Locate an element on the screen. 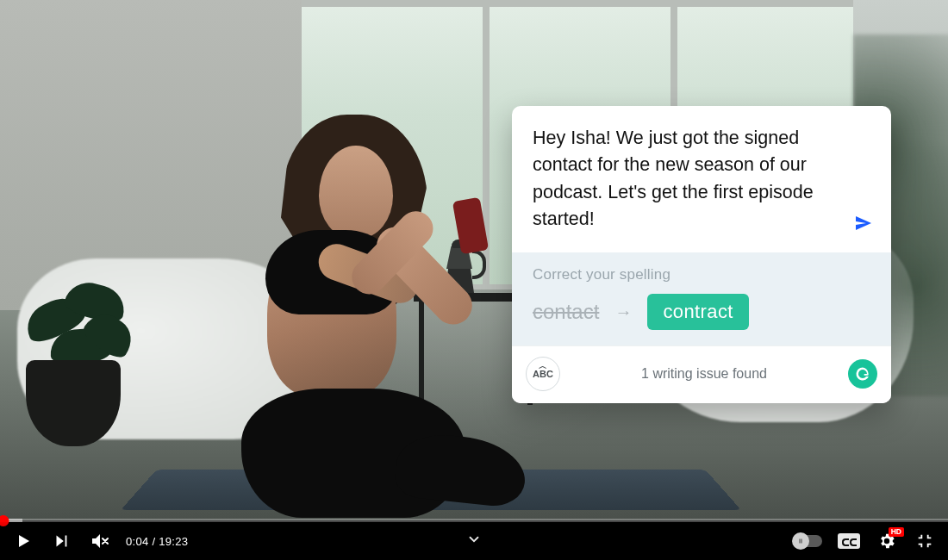 Image resolution: width=948 pixels, height=560 pixels. next-icon is located at coordinates (61, 541).